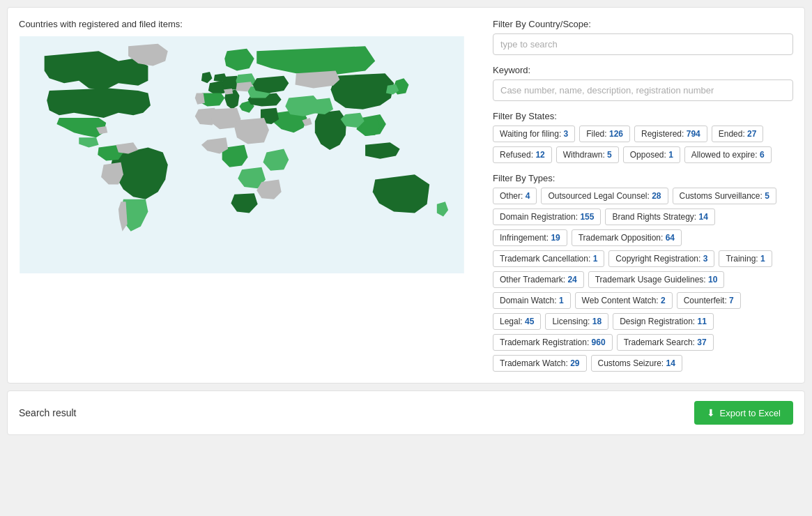 The image size is (812, 516). Describe the element at coordinates (643, 83) in the screenshot. I see `keyword-filter-group: Keyword:` at that location.